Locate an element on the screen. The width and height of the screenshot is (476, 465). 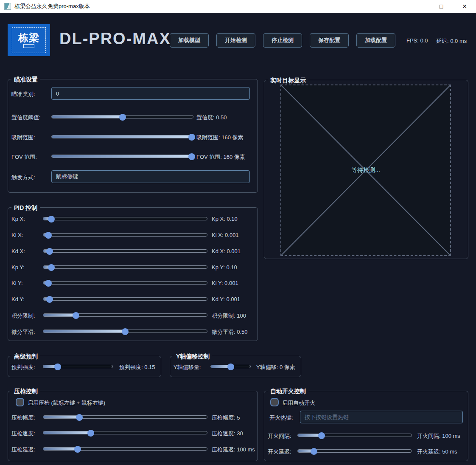
fire-delay-slider: 开火延迟: 开火延迟: 50 ms is located at coordinates (366, 451).